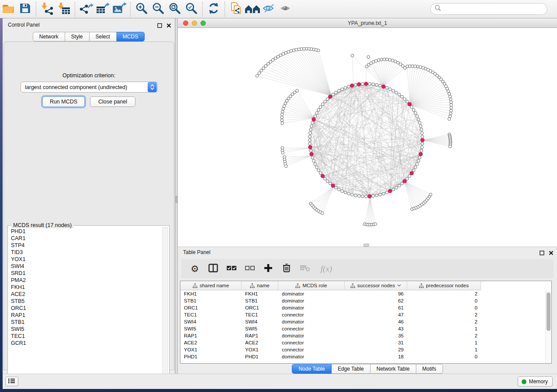  Describe the element at coordinates (87, 238) in the screenshot. I see `mcds-result-item: CAR1` at that location.